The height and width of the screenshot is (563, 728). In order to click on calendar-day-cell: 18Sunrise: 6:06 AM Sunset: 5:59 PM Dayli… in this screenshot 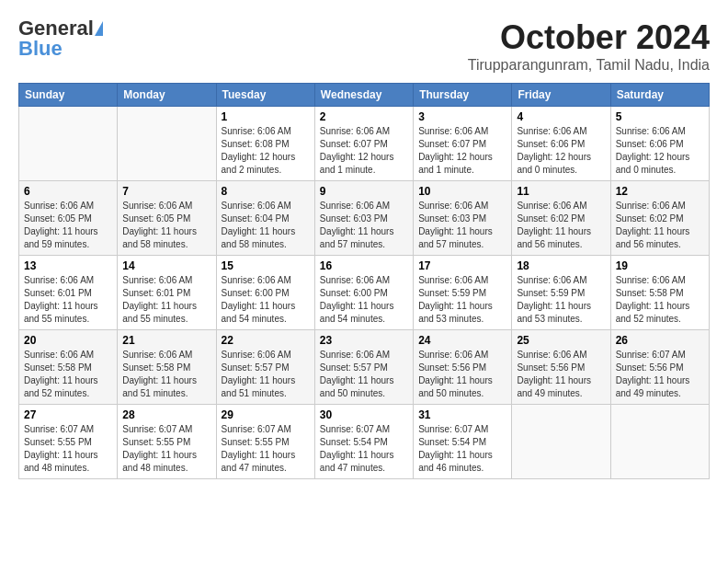, I will do `click(561, 293)`.